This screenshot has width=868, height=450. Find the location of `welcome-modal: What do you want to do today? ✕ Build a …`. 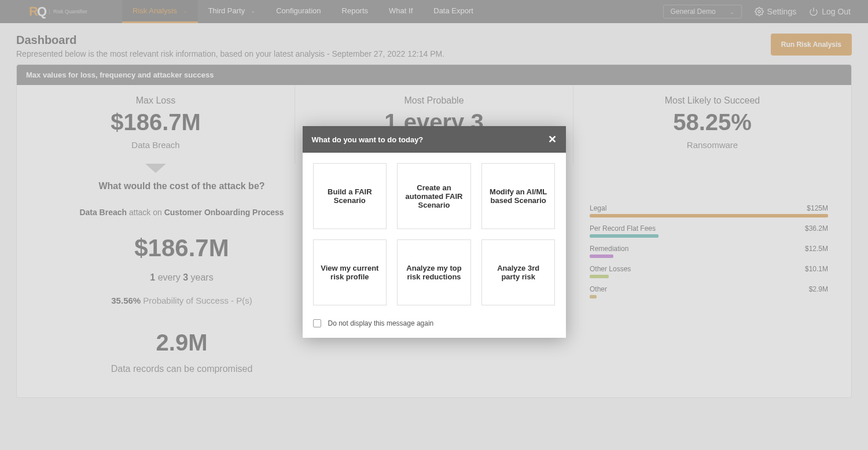

welcome-modal: What do you want to do today? ✕ Build a … is located at coordinates (434, 232).